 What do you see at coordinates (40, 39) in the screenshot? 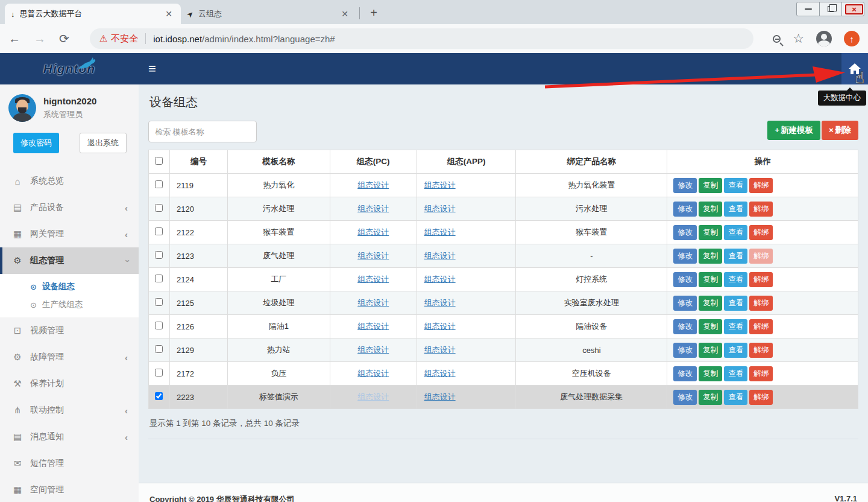
I see `forward-icon: →` at bounding box center [40, 39].